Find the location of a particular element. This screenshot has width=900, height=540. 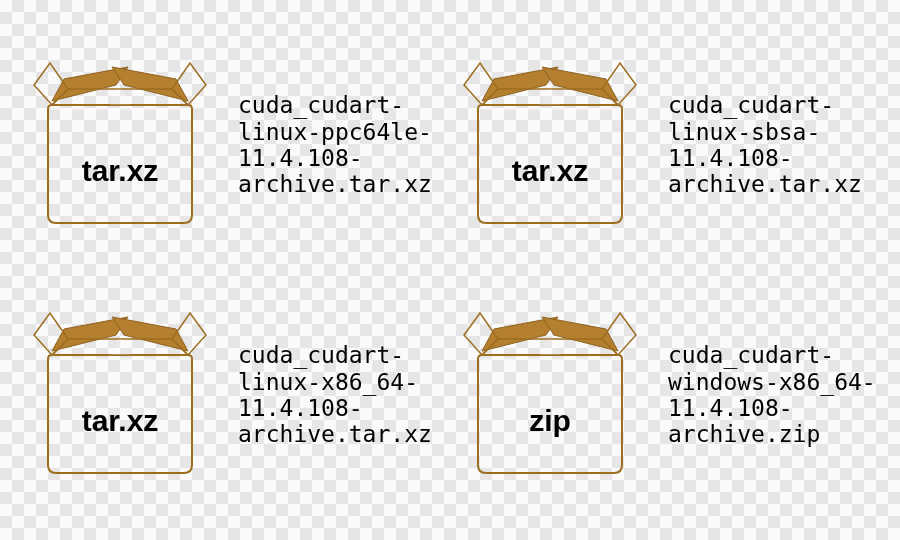

file-name-label: cuda_cudart- linux-ppc64le- 11.4.108- ar… is located at coordinates (335, 145).